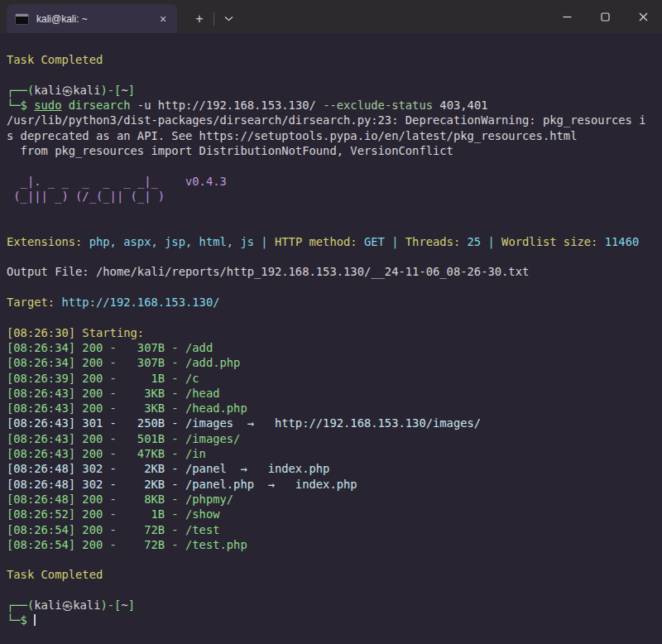  What do you see at coordinates (606, 17) in the screenshot?
I see `maximize-icon` at bounding box center [606, 17].